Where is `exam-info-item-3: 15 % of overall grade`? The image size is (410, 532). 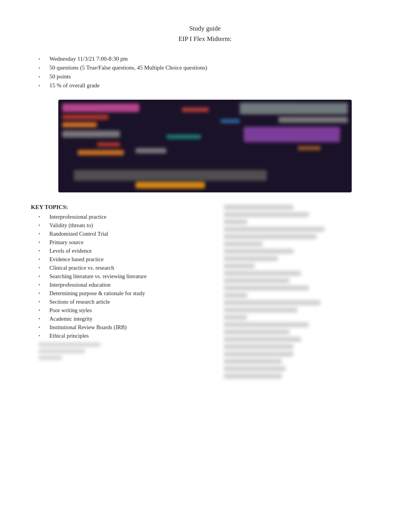
exam-info-item-3: 15 % of overall grade is located at coordinates (75, 86).